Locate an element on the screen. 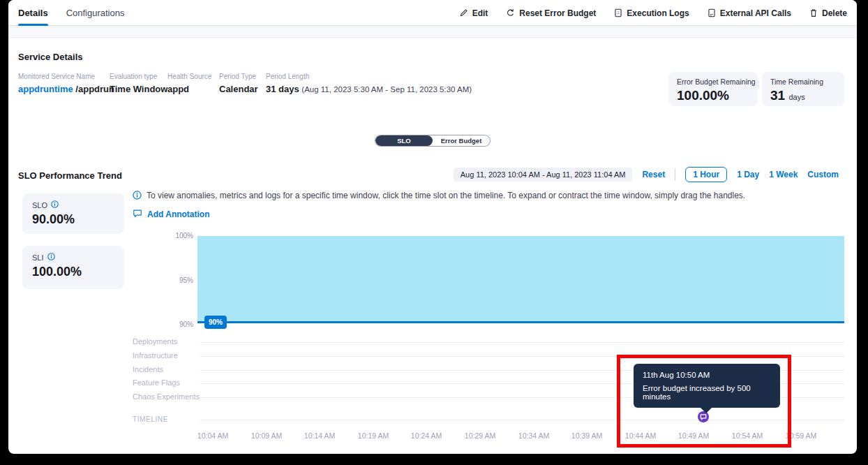 This screenshot has width=868, height=465. error-budget-remaining-card: Error Budget Remaining 100.00% is located at coordinates (713, 89).